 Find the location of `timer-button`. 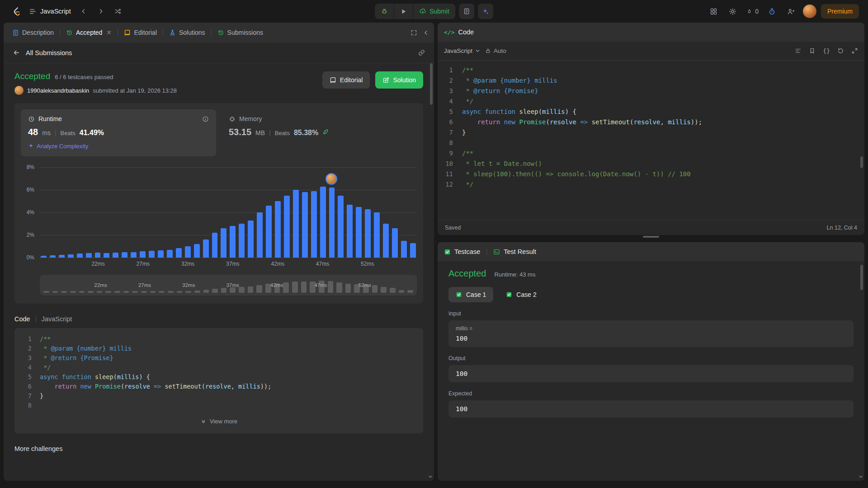

timer-button is located at coordinates (772, 11).